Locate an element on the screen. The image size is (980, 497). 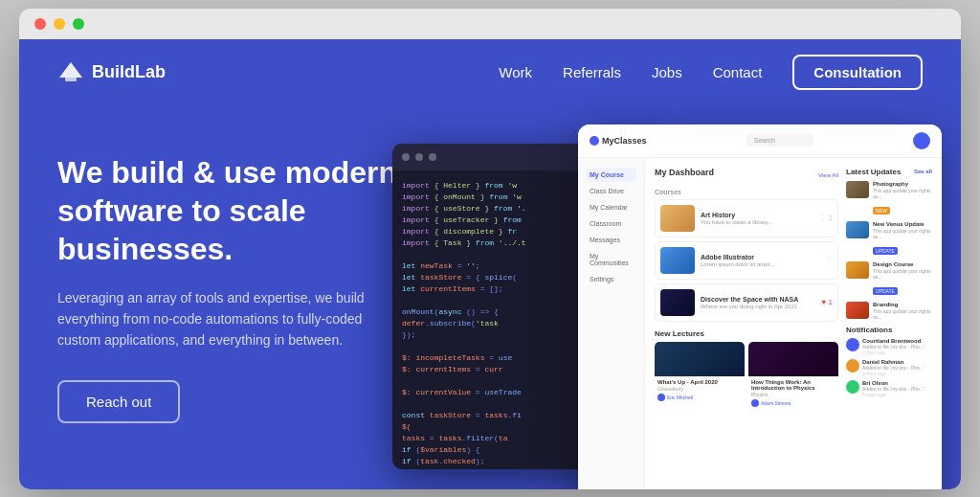
new-lectures-title: New Lectures is located at coordinates (746, 333).